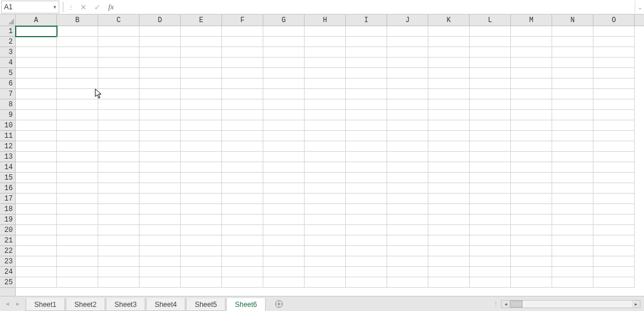 The width and height of the screenshot is (644, 311). I want to click on column-header: B, so click(78, 20).